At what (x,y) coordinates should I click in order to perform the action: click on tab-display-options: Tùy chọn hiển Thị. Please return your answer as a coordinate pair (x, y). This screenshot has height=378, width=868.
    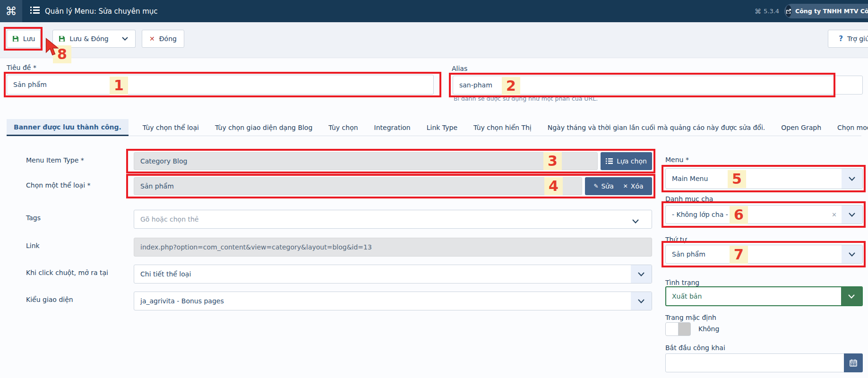
    Looking at the image, I should click on (503, 128).